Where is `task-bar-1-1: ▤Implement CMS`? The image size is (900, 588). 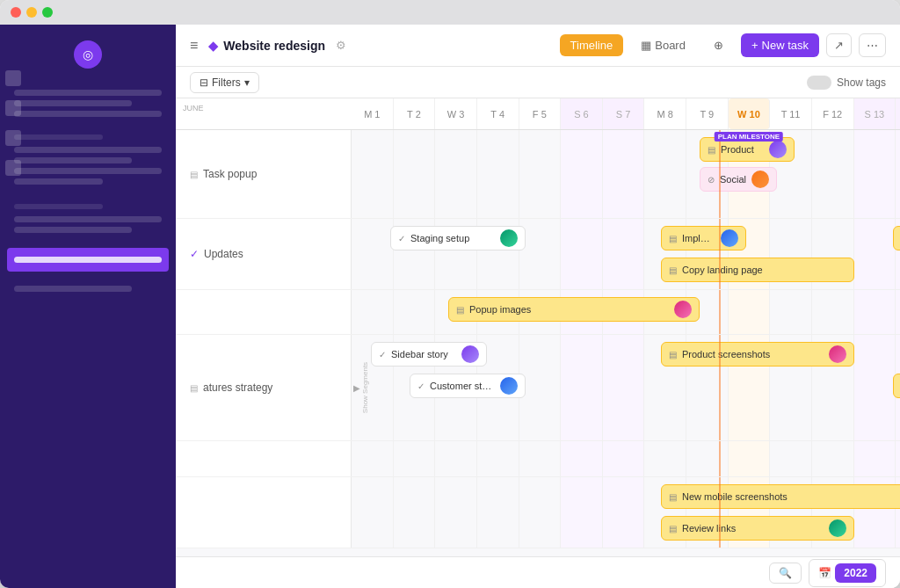 task-bar-1-1: ▤Implement CMS is located at coordinates (703, 238).